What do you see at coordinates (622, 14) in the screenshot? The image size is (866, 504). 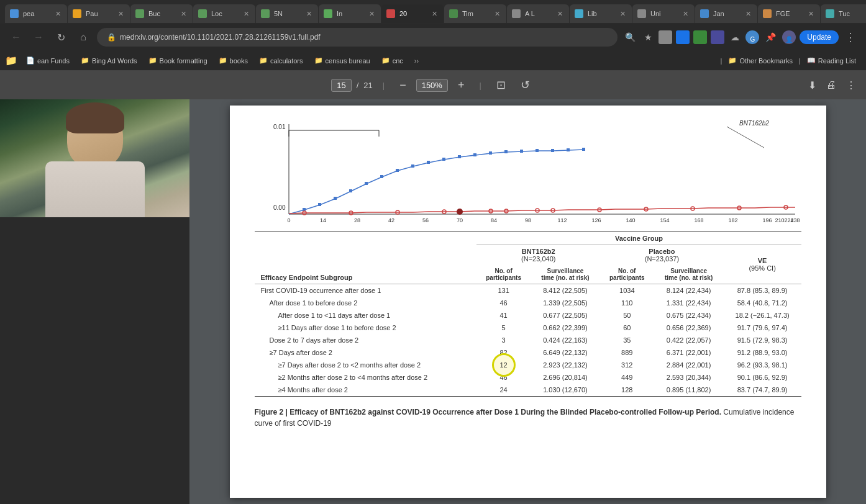 I see `tab-close-lib: ✕` at bounding box center [622, 14].